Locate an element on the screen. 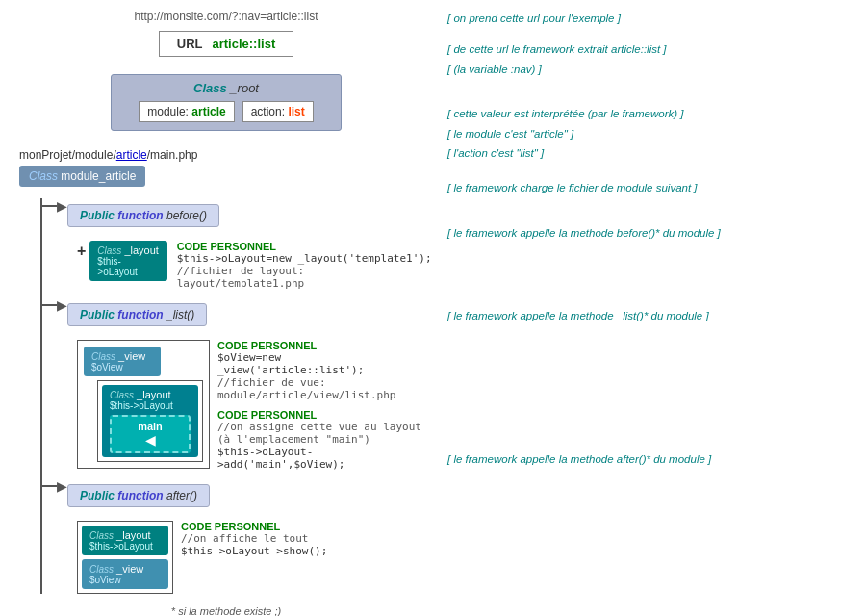 This screenshot has height=616, width=866. annotation-after: [ le framework appelle la methode after(… is located at coordinates (652, 459).